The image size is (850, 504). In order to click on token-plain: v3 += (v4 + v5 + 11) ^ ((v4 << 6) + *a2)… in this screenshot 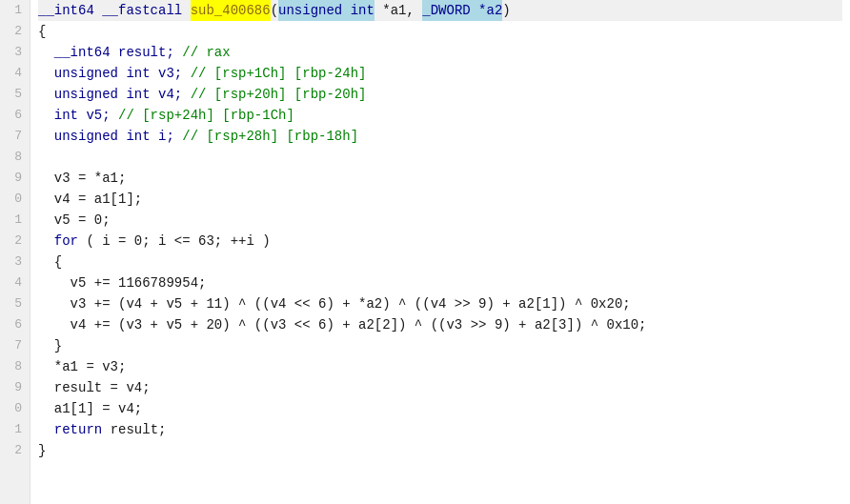, I will do `click(334, 304)`.